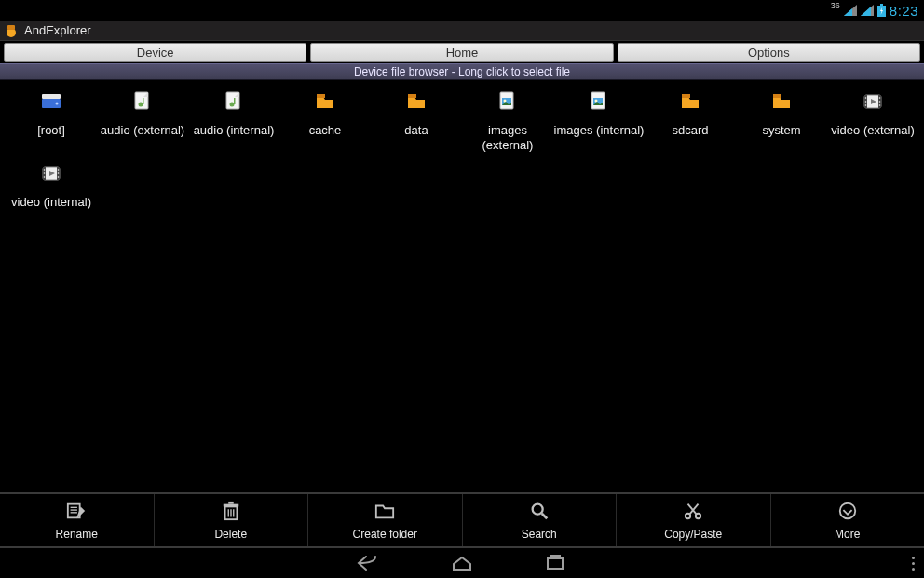 Image resolution: width=924 pixels, height=578 pixels. Describe the element at coordinates (51, 127) in the screenshot. I see `file-item: [root]` at that location.